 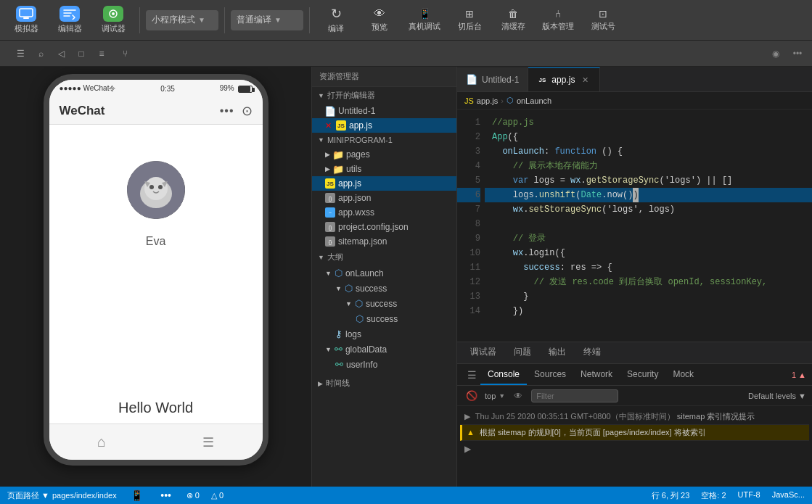 What do you see at coordinates (267, 20) in the screenshot?
I see `compile-mode-dropdown: 普通编译 ▼` at bounding box center [267, 20].